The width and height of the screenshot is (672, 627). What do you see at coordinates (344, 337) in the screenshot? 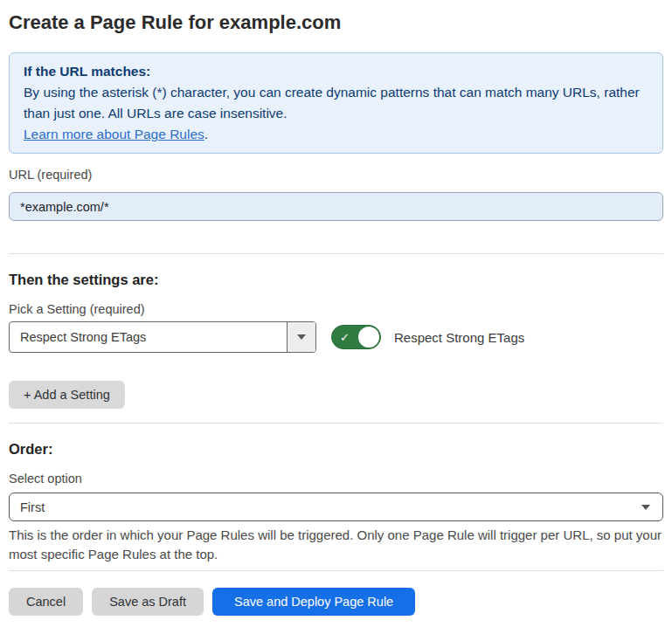
I see `check-icon: ✓` at bounding box center [344, 337].